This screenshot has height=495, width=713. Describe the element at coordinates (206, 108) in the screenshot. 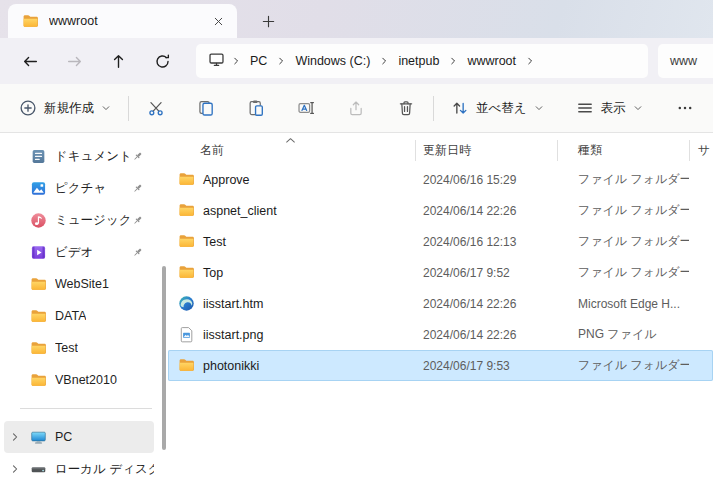

I see `copy-button` at that location.